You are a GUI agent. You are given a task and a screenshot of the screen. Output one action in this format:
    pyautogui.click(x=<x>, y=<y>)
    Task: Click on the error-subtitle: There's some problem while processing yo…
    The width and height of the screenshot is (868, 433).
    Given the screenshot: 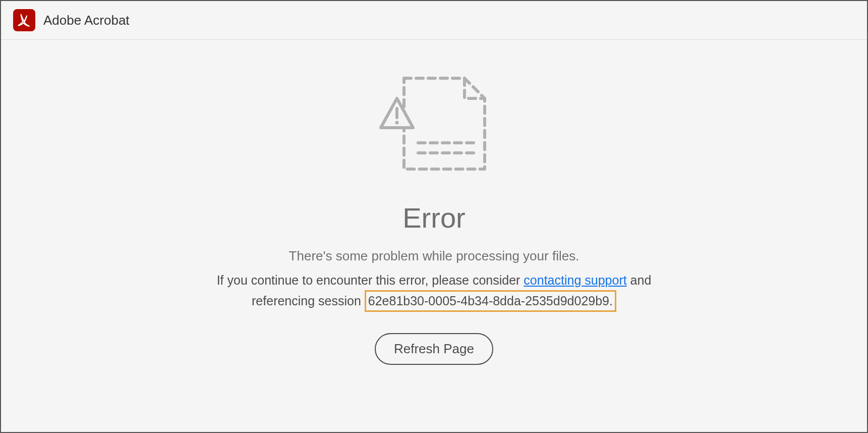 What is the action you would take?
    pyautogui.click(x=434, y=256)
    